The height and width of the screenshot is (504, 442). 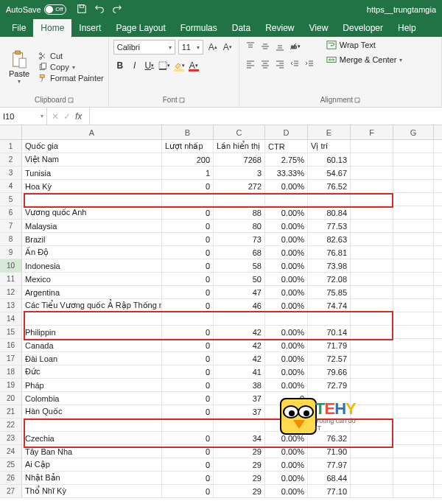 I want to click on column-header-E: E, so click(x=329, y=133).